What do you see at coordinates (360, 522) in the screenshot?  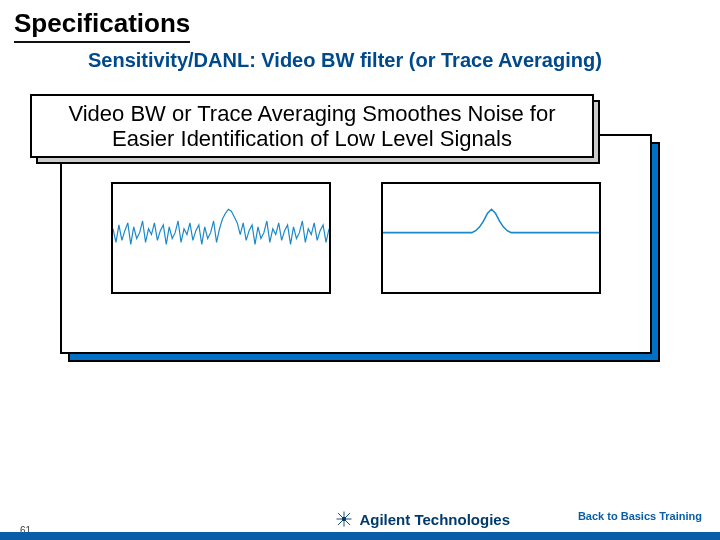 I see `footer: 61 Agilent Technologies Back to Basics T…` at bounding box center [360, 522].